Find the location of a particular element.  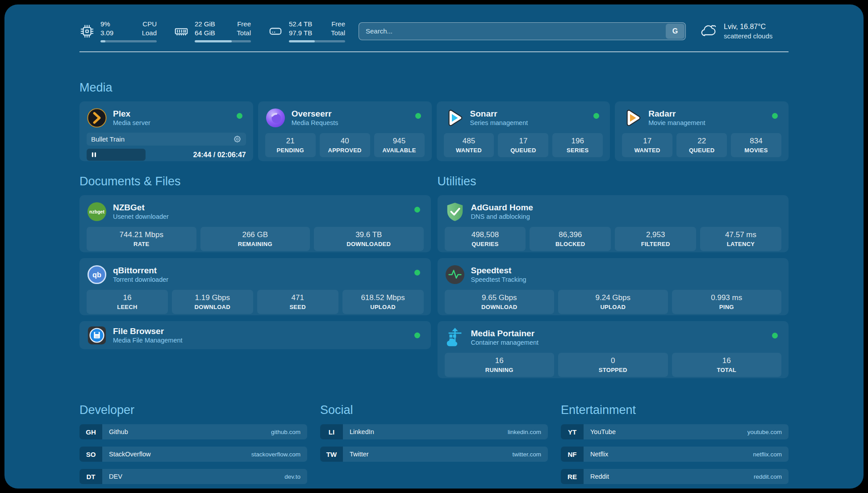

playback-time: 24:44 / 02:06:47 is located at coordinates (219, 155).